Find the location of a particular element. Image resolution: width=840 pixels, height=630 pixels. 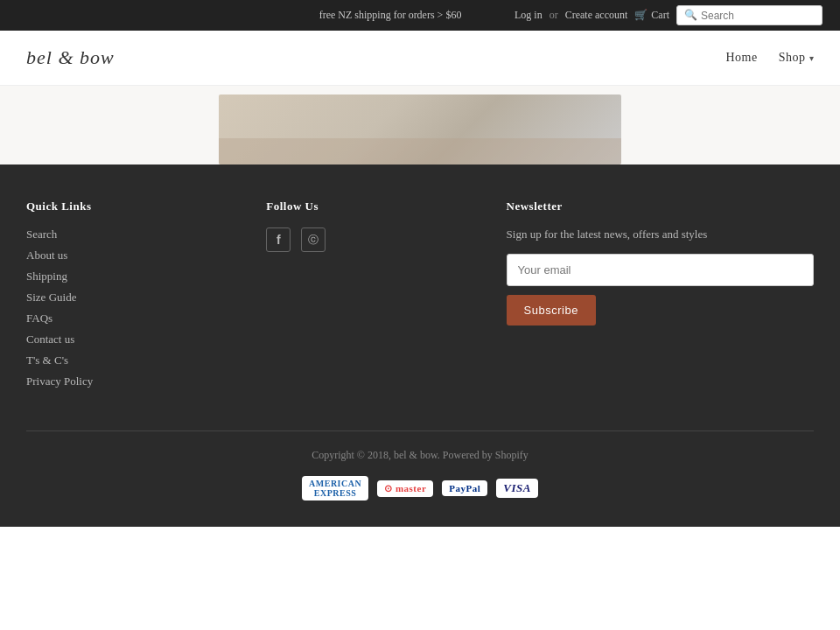

create-account-link: Create account is located at coordinates (597, 16).